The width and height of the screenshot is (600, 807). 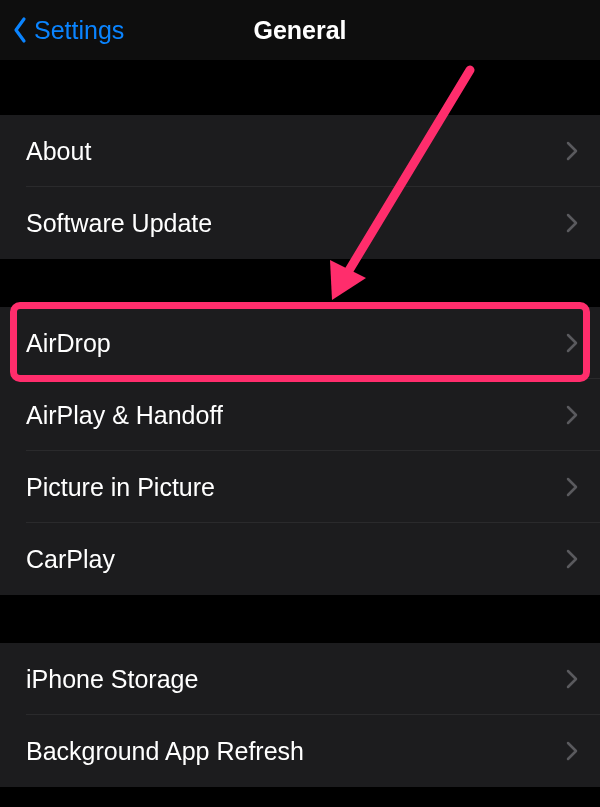 I want to click on row-carplay: CarPlay, so click(x=300, y=559).